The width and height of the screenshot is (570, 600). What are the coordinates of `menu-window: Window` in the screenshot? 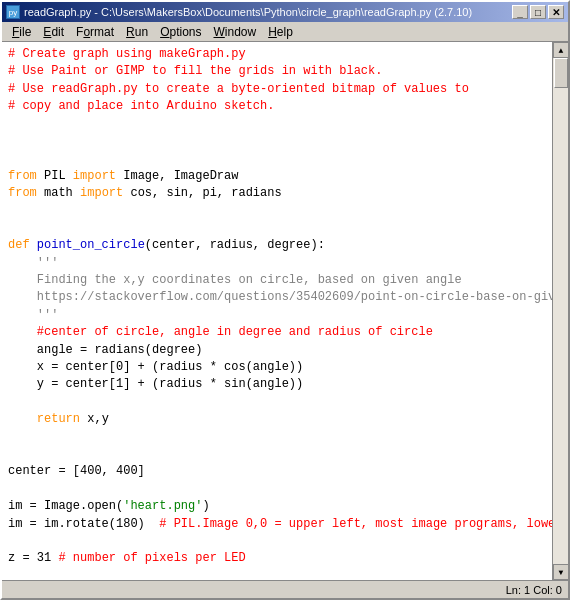 It's located at (236, 32).